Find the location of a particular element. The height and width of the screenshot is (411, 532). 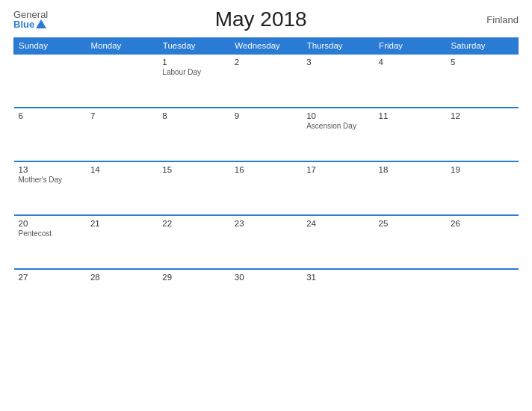

day-number: 9 is located at coordinates (266, 116).